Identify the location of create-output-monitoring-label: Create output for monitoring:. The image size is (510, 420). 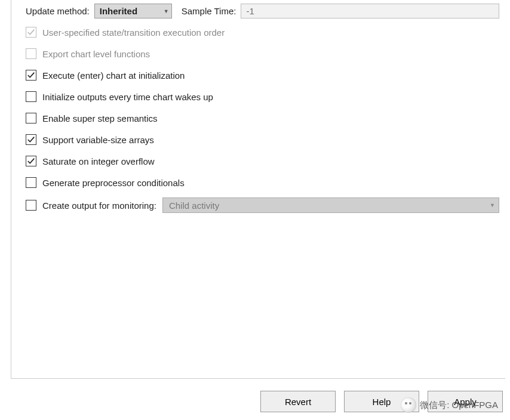
(99, 205).